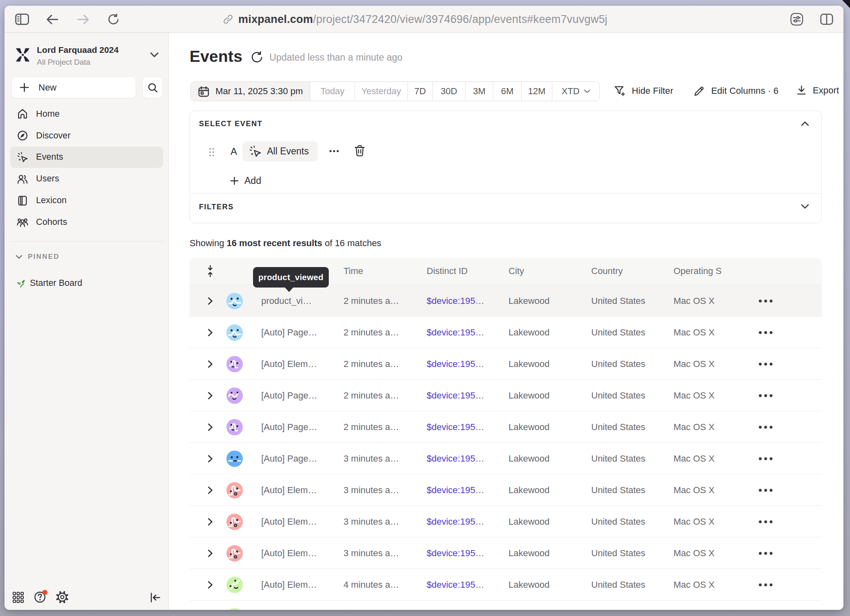  I want to click on collapse-sidebar-icon, so click(155, 598).